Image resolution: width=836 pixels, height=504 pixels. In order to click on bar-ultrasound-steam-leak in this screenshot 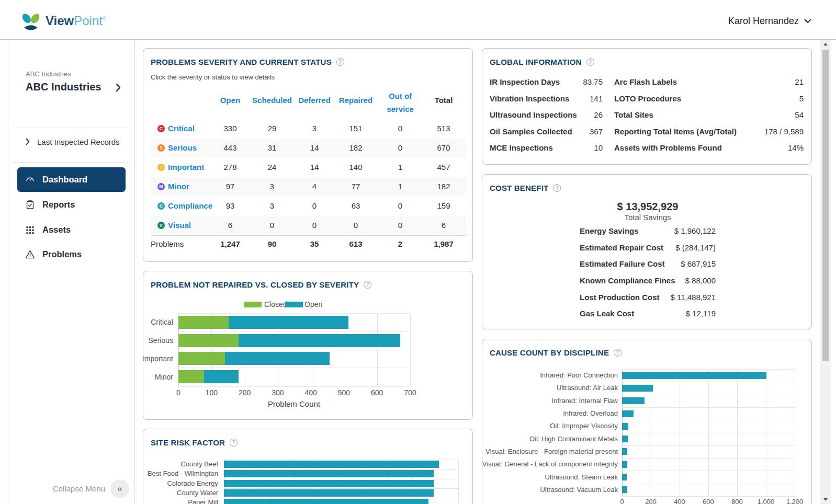, I will do `click(625, 477)`.